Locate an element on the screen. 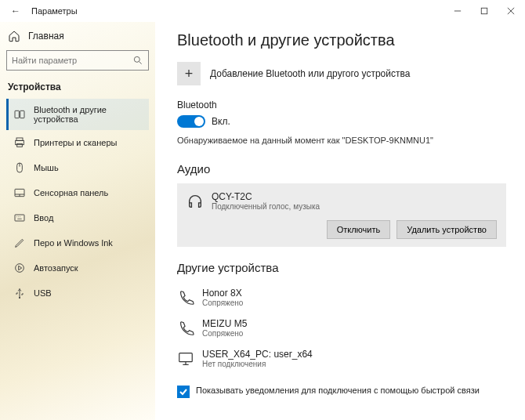 This screenshot has width=525, height=420. sidebar-item-label: Автозапуск is located at coordinates (56, 268).